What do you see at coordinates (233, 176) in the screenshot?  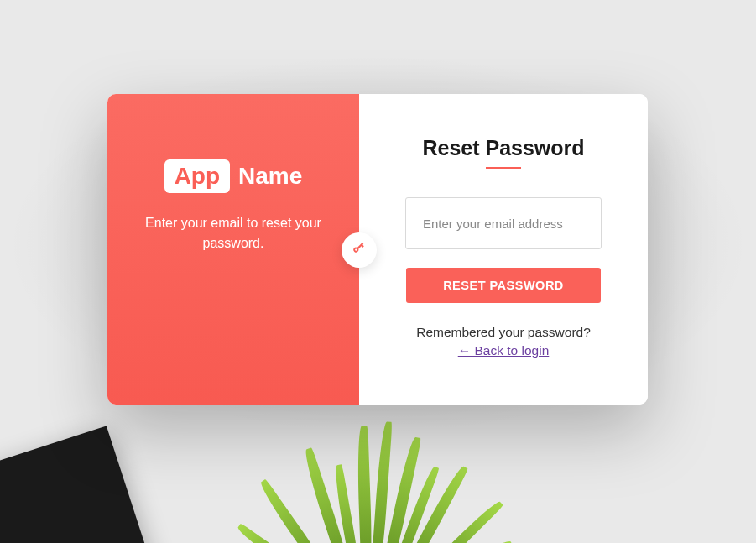 I see `app-logo: App Name` at bounding box center [233, 176].